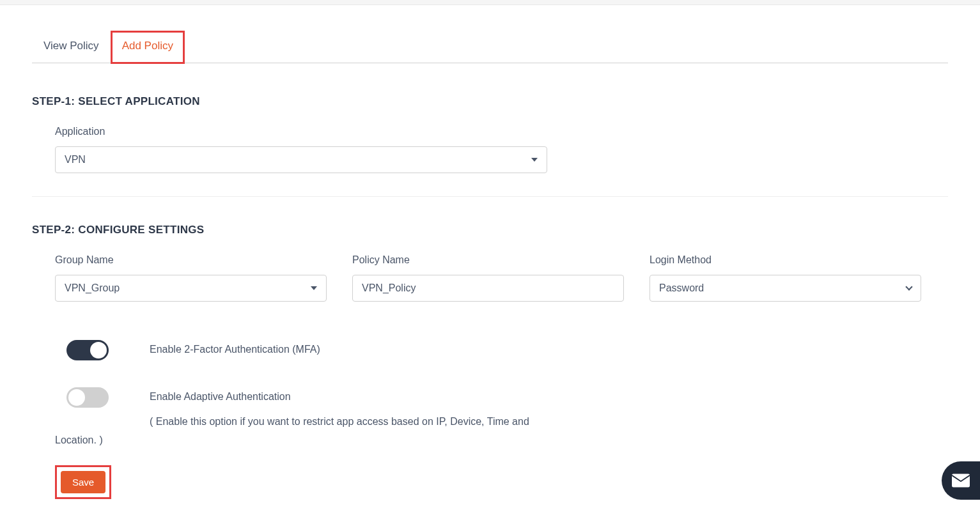 This screenshot has height=524, width=980. What do you see at coordinates (88, 350) in the screenshot?
I see `mfa-toggle` at bounding box center [88, 350].